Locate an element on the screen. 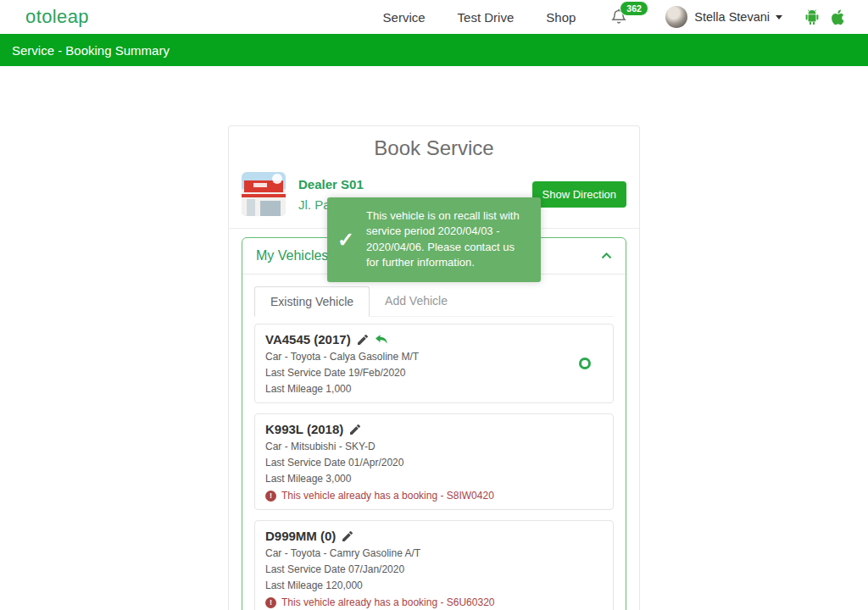 This screenshot has height=610, width=868. notification-count-badge: 362 is located at coordinates (634, 8).